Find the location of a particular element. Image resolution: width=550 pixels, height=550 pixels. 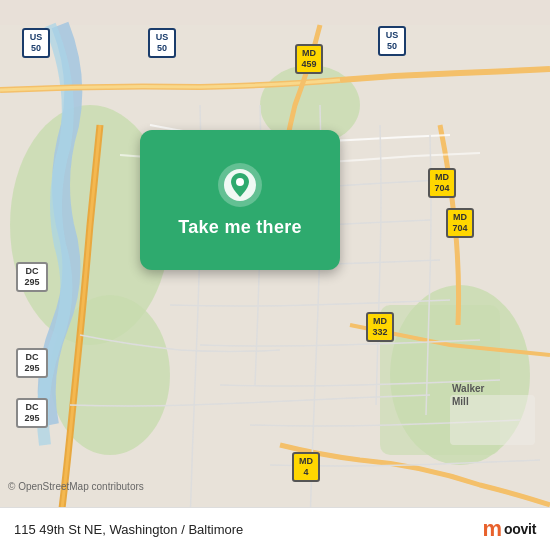

road-badge-md704-2: MD 704 is located at coordinates (460, 223).